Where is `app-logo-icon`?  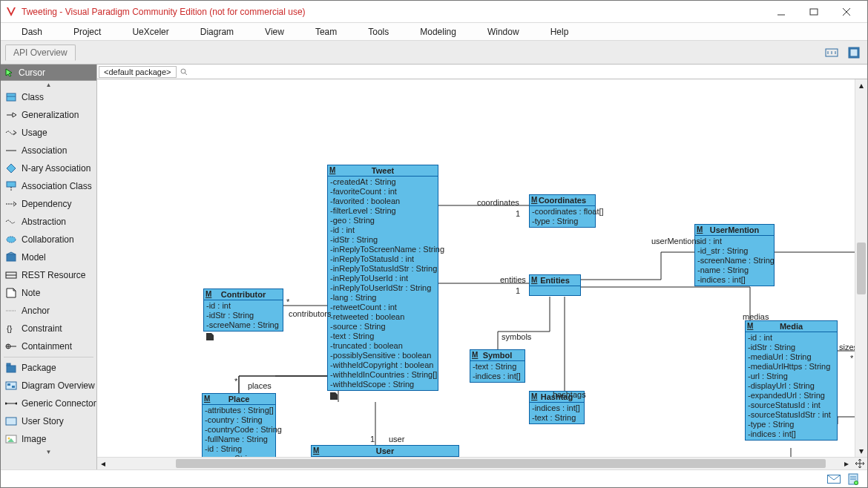 app-logo-icon is located at coordinates (11, 12).